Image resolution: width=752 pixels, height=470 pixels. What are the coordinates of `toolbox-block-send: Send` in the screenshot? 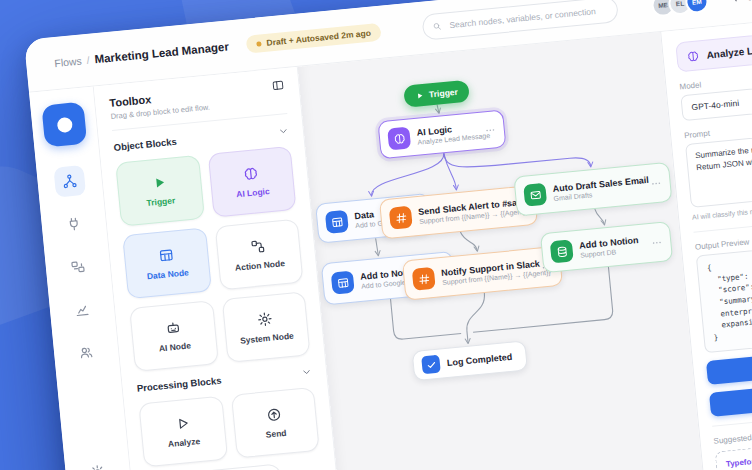 It's located at (274, 423).